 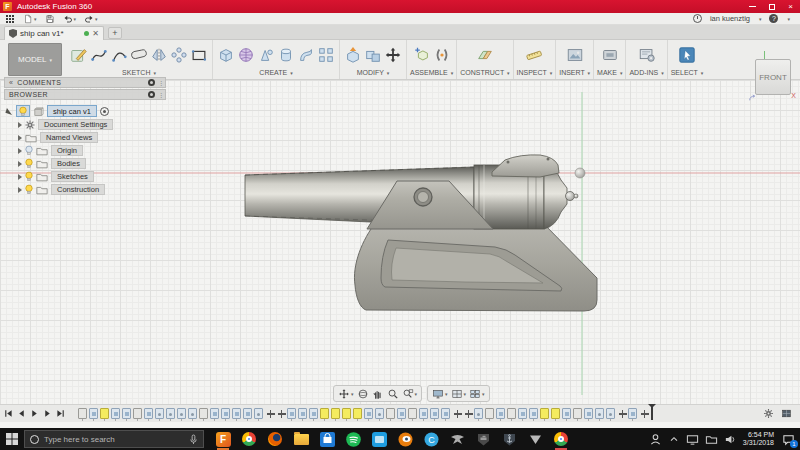 What do you see at coordinates (326, 55) in the screenshot?
I see `rect-pattern-icon` at bounding box center [326, 55].